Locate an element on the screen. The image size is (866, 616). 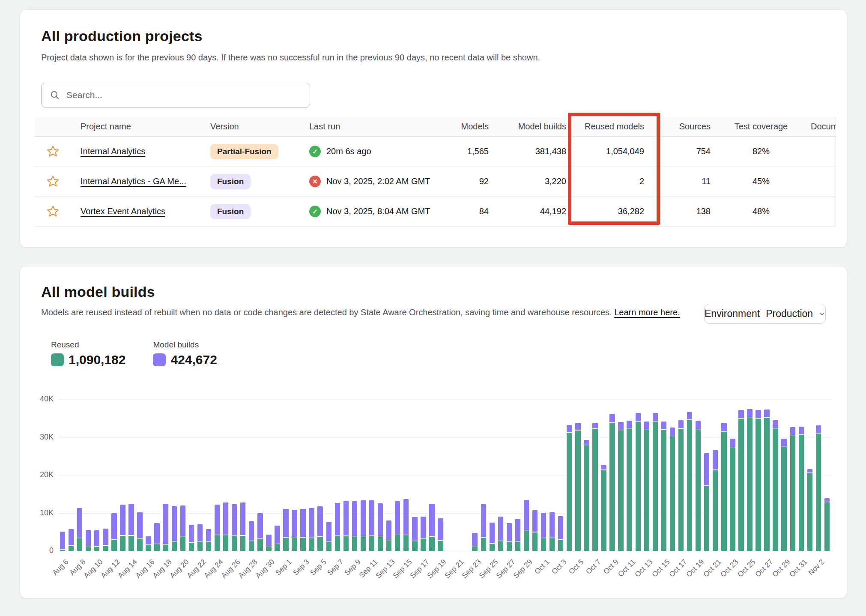
table-row: Vortex Event Analytics Fusion ✓Nov 3, 20… is located at coordinates (435, 212).